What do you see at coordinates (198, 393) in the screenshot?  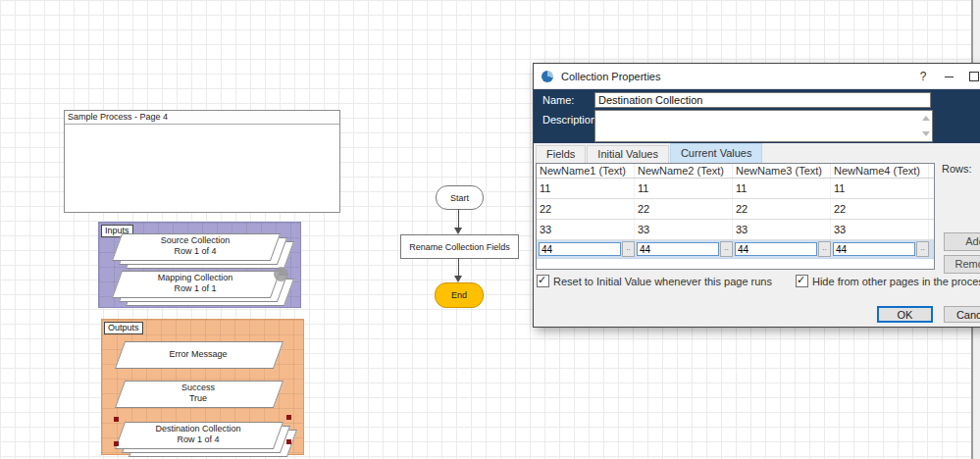 I see `success-stage: Success True` at bounding box center [198, 393].